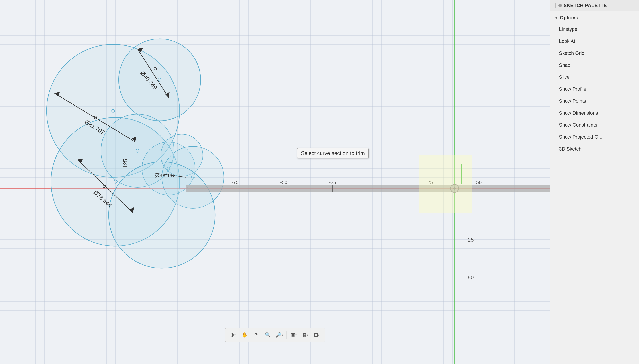  Describe the element at coordinates (568, 29) in the screenshot. I see `linetype-label: Linetype` at that location.